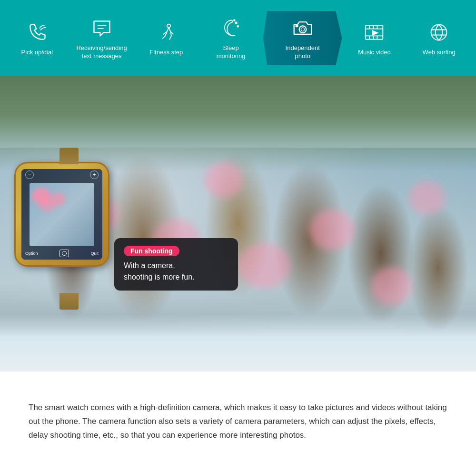 This screenshot has height=472, width=476. What do you see at coordinates (62, 214) in the screenshot?
I see `watch-screen: − + Option Quit` at bounding box center [62, 214].